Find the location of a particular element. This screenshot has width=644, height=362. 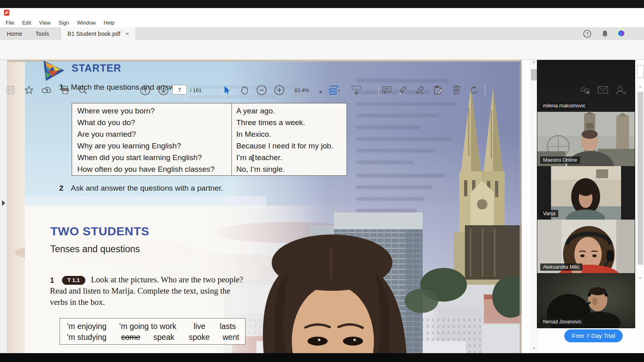

answer-row: A year ago. is located at coordinates (291, 111).